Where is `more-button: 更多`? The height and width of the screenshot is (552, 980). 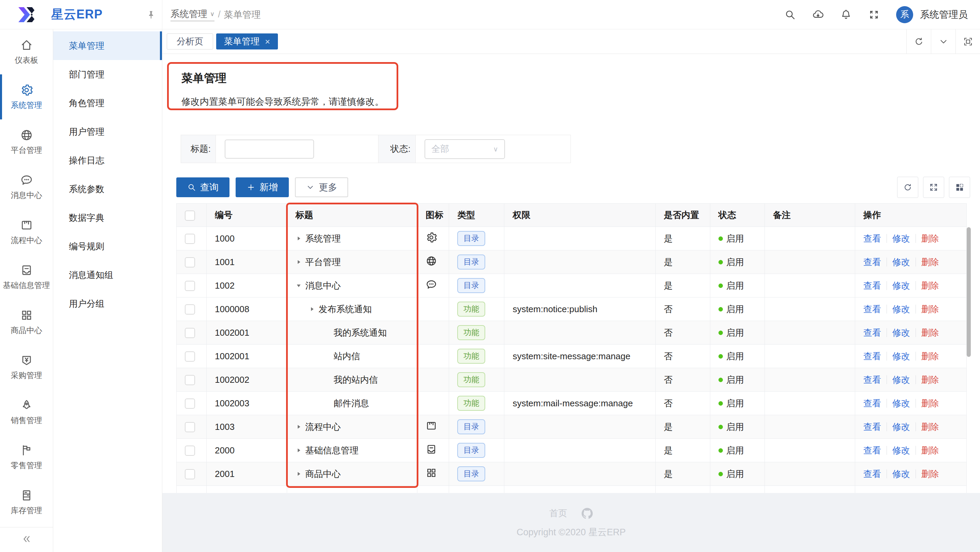
more-button: 更多 is located at coordinates (321, 187).